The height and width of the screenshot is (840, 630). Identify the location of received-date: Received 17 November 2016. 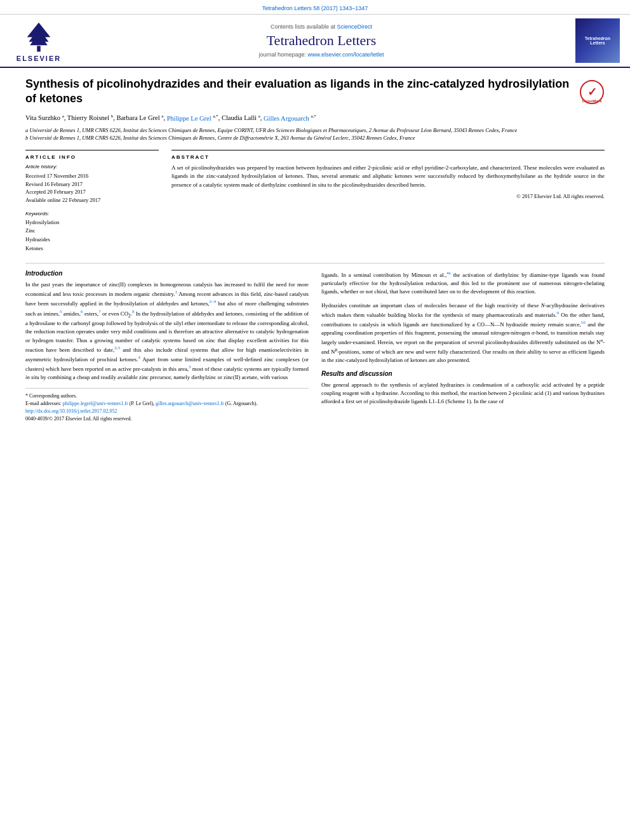
(92, 177).